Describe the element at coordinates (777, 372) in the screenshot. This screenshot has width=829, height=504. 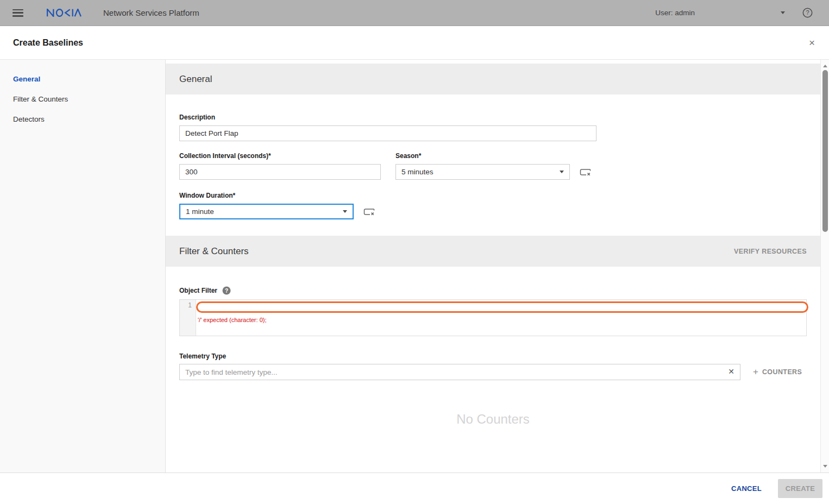
I see `add-counters-button: + COUNTERS` at that location.